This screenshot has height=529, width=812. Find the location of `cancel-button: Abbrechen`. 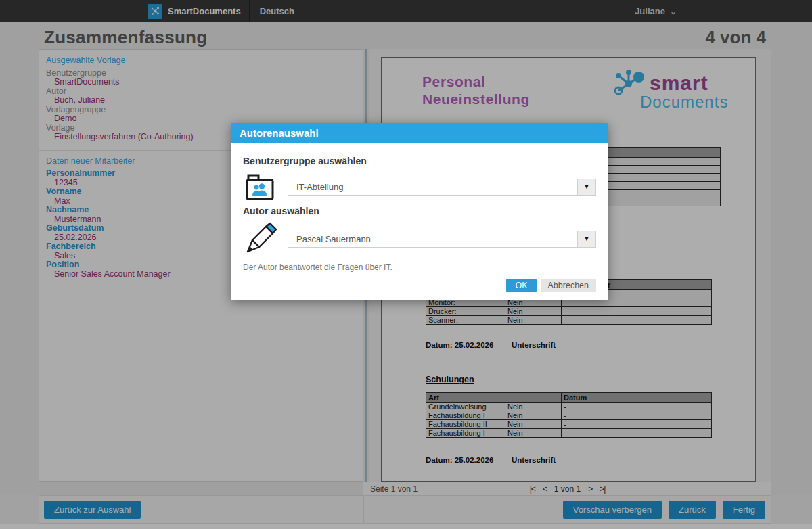

cancel-button: Abbrechen is located at coordinates (568, 285).